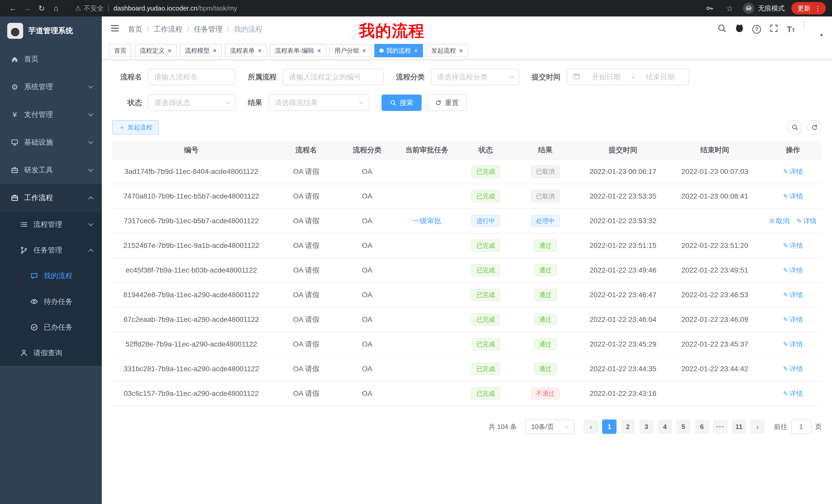 The width and height of the screenshot is (832, 504). I want to click on cancel-link: ⊘取消, so click(779, 221).